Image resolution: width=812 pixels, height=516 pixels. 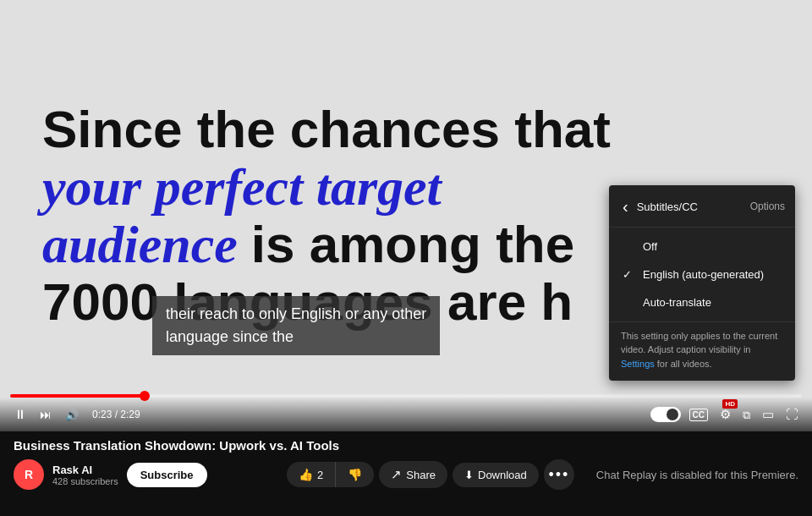 What do you see at coordinates (496, 475) in the screenshot?
I see `download-button: Download` at bounding box center [496, 475].